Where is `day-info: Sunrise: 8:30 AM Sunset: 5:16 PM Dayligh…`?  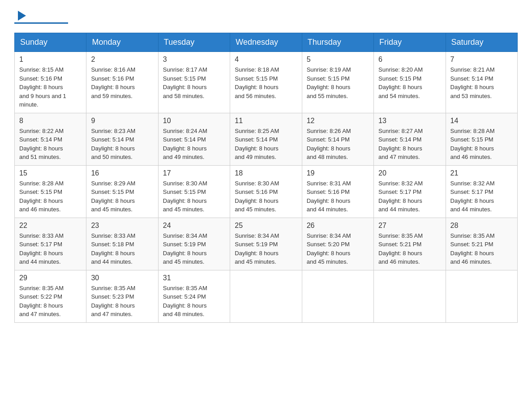
day-info: Sunrise: 8:30 AM Sunset: 5:16 PM Dayligh… is located at coordinates (266, 197).